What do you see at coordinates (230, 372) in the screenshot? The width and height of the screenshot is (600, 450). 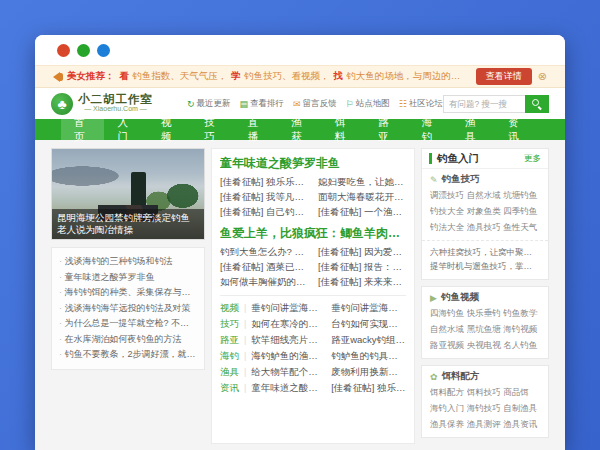 I see `category-label: 渔具` at bounding box center [230, 372].